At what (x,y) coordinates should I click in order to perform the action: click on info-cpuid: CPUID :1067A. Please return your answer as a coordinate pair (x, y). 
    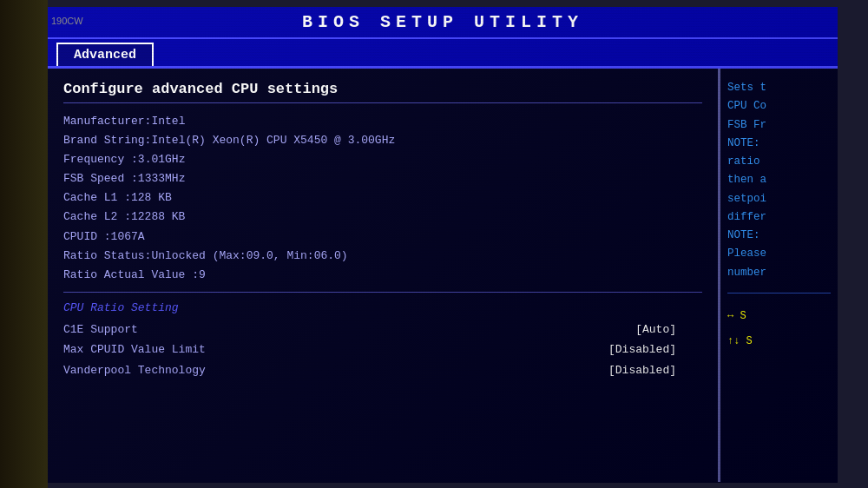
    Looking at the image, I should click on (383, 237).